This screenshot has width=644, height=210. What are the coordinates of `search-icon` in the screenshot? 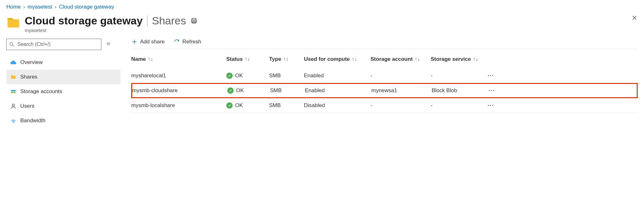 It's located at (12, 44).